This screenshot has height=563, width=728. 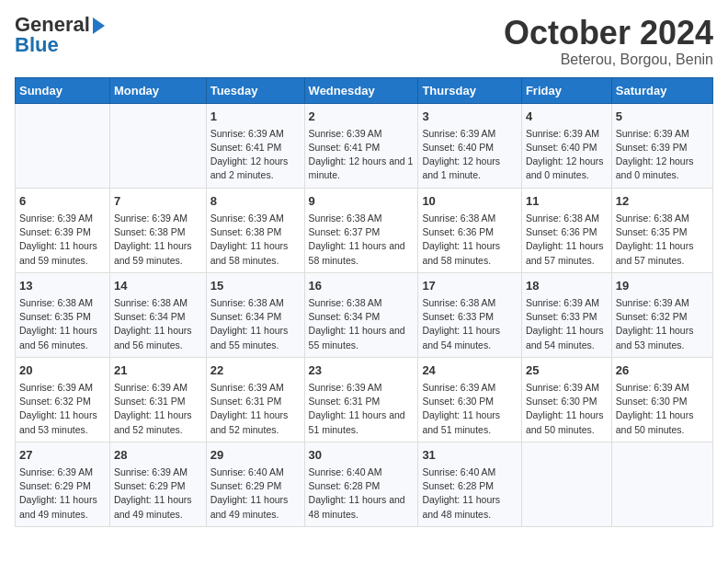 What do you see at coordinates (158, 201) in the screenshot?
I see `day-number: 7` at bounding box center [158, 201].